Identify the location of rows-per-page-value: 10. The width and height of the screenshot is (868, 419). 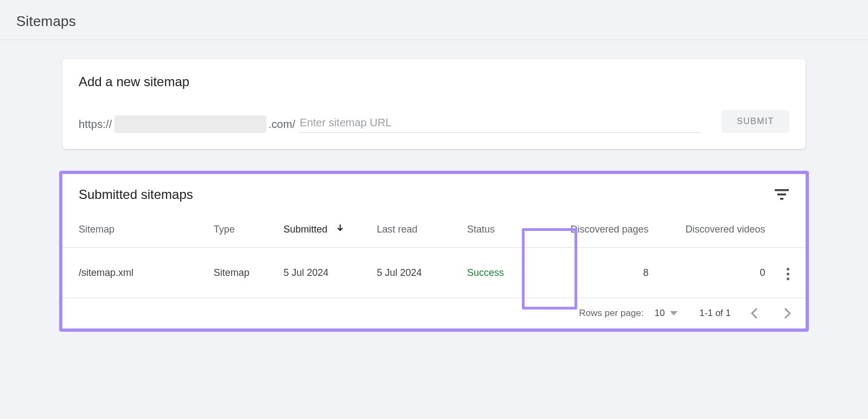
(660, 313).